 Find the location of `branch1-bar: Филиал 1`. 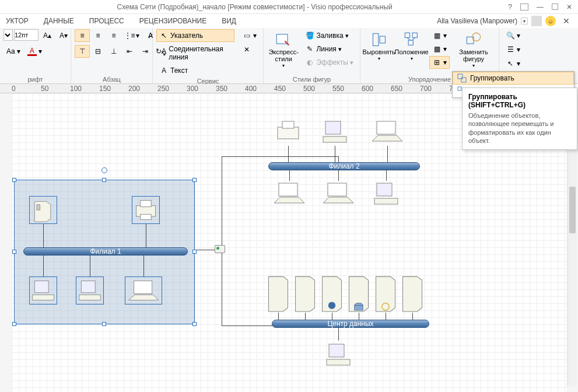

branch1-bar: Филиал 1 is located at coordinates (106, 251).